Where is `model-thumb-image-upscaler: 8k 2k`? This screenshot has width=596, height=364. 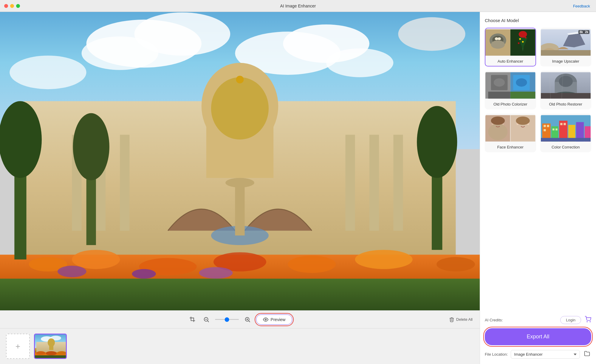
model-thumb-image-upscaler: 8k 2k is located at coordinates (566, 42).